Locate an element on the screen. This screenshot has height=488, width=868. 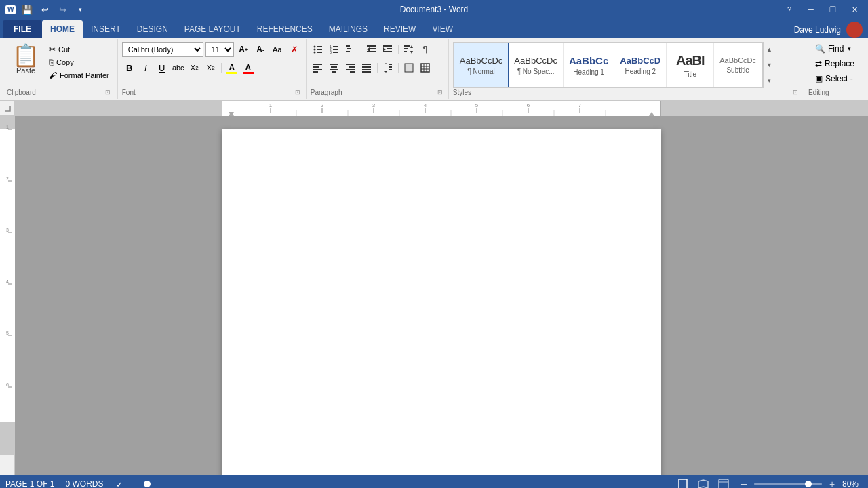
text-highlight-button: A is located at coordinates (232, 68).